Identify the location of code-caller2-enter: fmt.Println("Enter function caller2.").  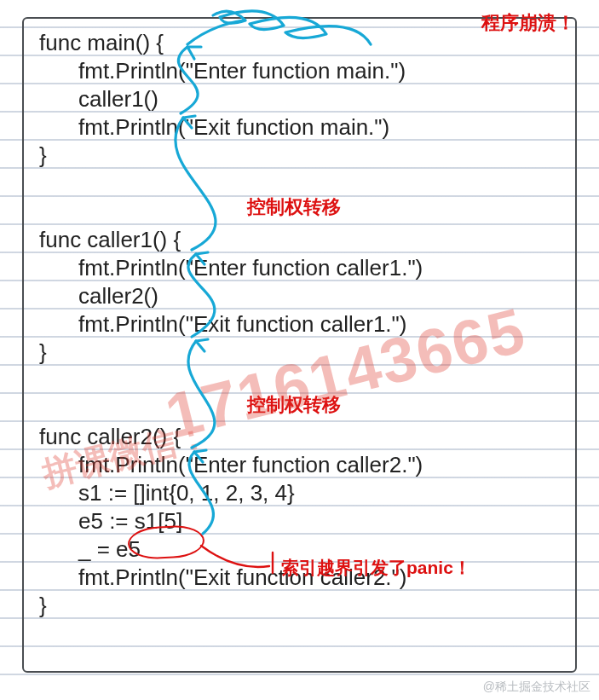
(300, 466).